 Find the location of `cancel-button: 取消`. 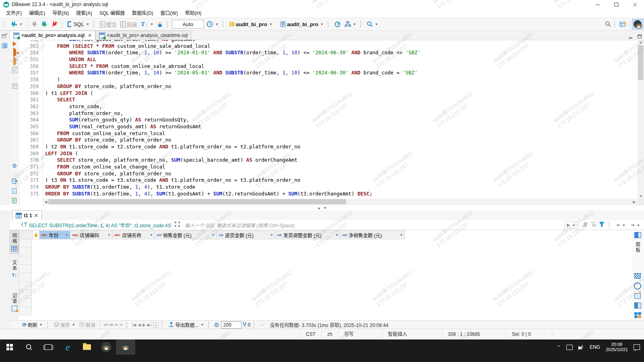

cancel-button: 取消 is located at coordinates (87, 325).